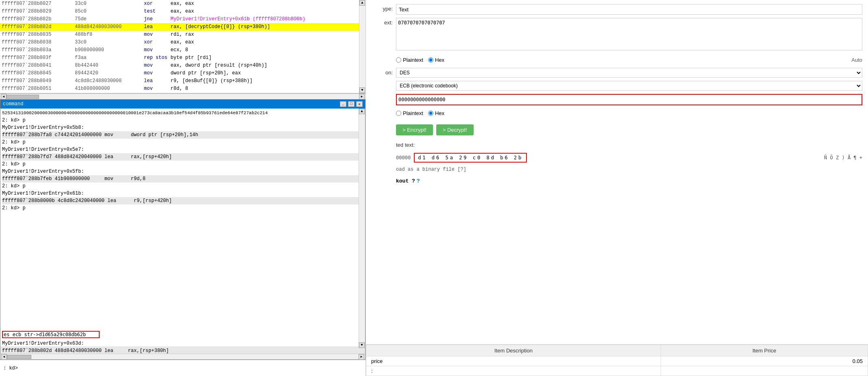 This screenshot has width=868, height=376. What do you see at coordinates (4, 357) in the screenshot?
I see `cmd-scroll-left: ◄` at bounding box center [4, 357].